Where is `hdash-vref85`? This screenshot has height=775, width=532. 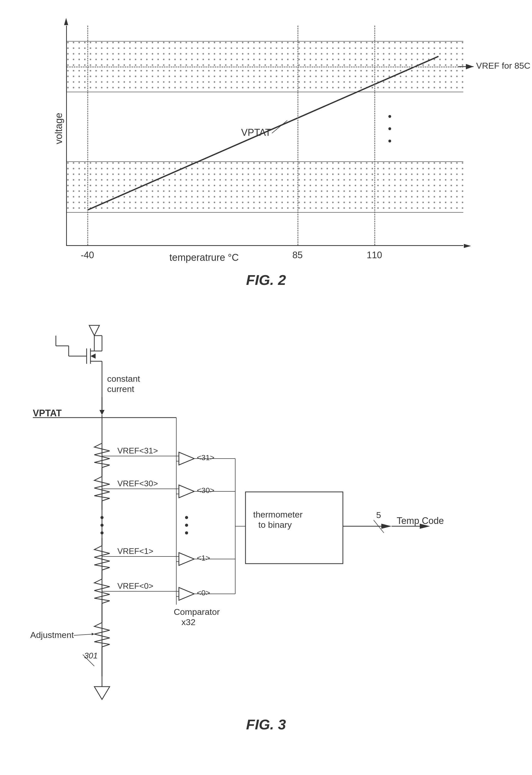
hdash-vref85 is located at coordinates (265, 67).